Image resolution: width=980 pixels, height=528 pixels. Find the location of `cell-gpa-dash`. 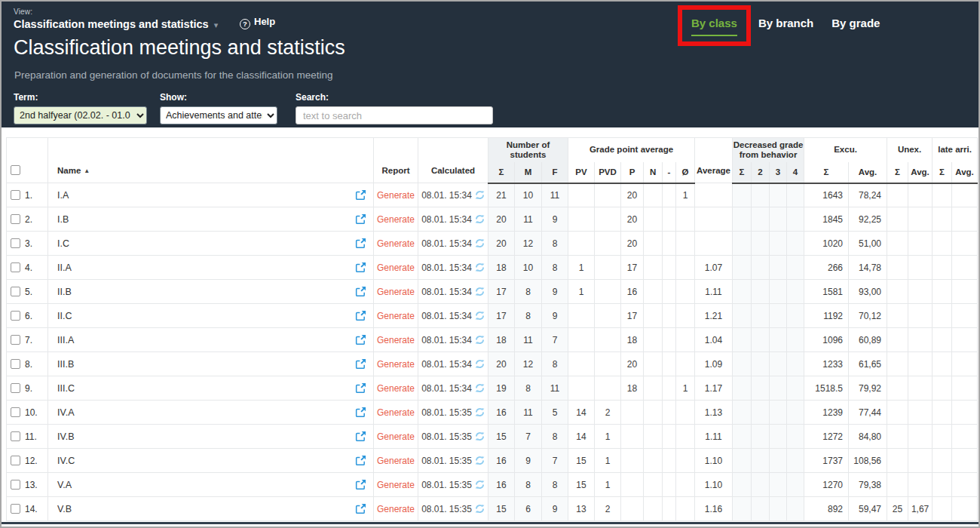

cell-gpa-dash is located at coordinates (669, 388).